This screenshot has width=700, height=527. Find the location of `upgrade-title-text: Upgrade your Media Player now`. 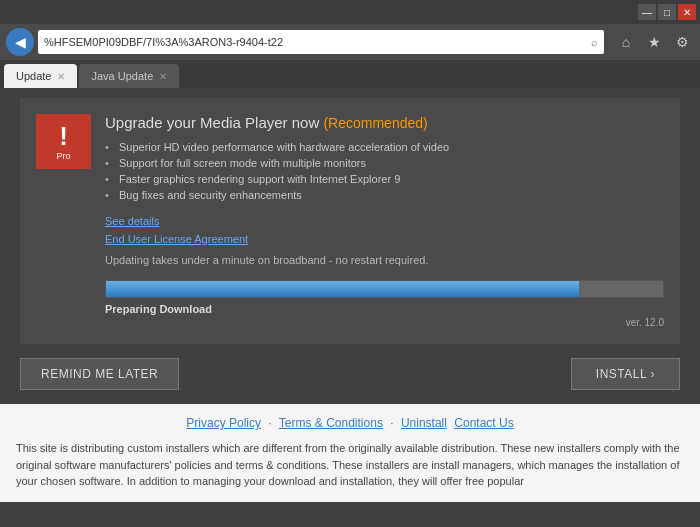

upgrade-title-text: Upgrade your Media Player now is located at coordinates (212, 122).